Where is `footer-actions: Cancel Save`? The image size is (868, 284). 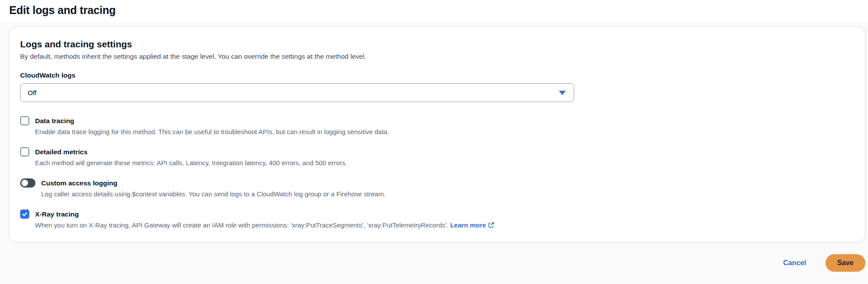 footer-actions: Cancel Save is located at coordinates (437, 263).